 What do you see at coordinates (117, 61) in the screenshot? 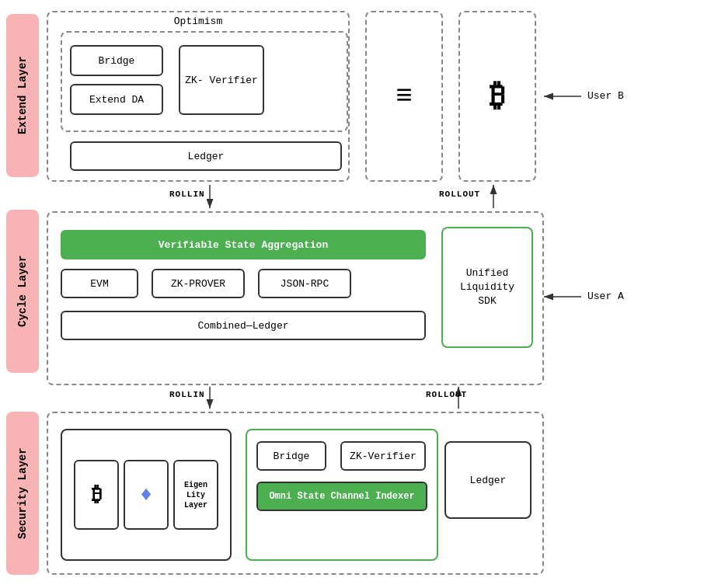
I see `bridge-extend-label: Bridge` at bounding box center [117, 61].